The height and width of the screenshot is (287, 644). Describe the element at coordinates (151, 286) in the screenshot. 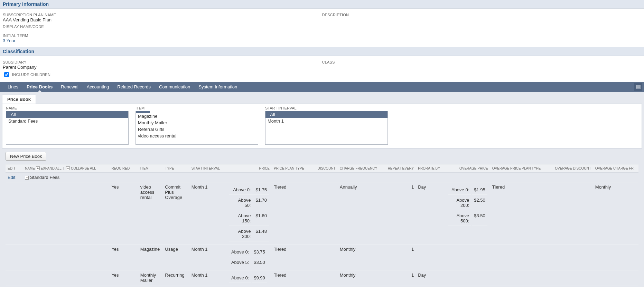

I see `cell-item: Referral Gifts` at that location.